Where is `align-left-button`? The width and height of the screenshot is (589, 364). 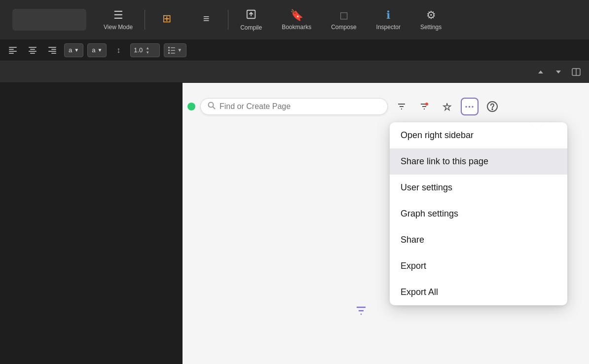 align-left-button is located at coordinates (13, 50).